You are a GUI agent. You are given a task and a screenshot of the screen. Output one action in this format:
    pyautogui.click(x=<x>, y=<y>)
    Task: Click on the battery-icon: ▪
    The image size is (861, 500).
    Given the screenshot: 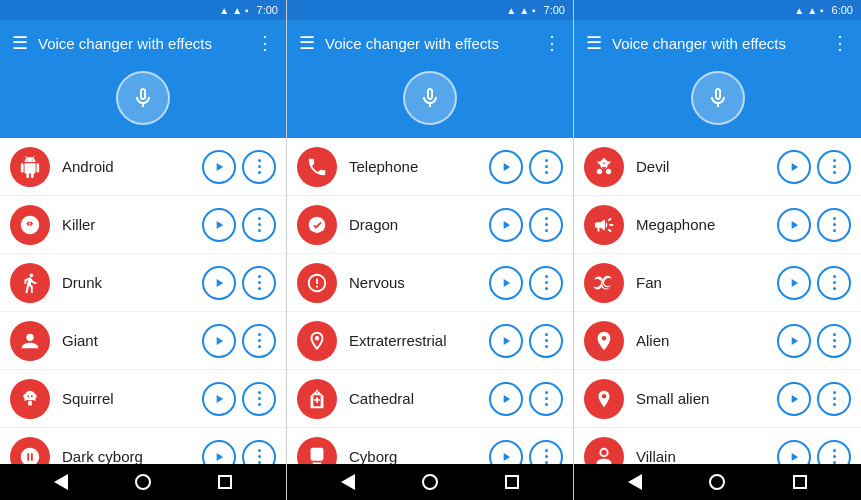 What is the action you would take?
    pyautogui.click(x=822, y=10)
    